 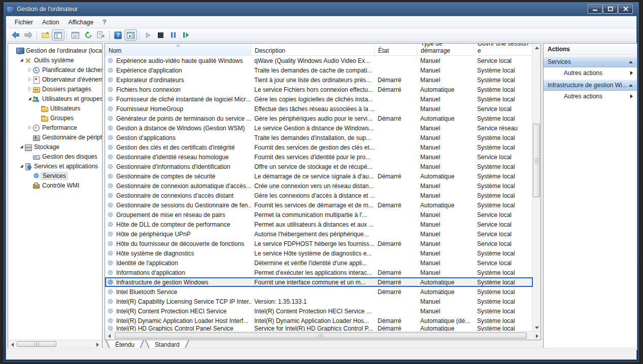 I want to click on table-row: Intel Bluetooth ServiceDémarréAutomatiqu…, so click(x=319, y=292).